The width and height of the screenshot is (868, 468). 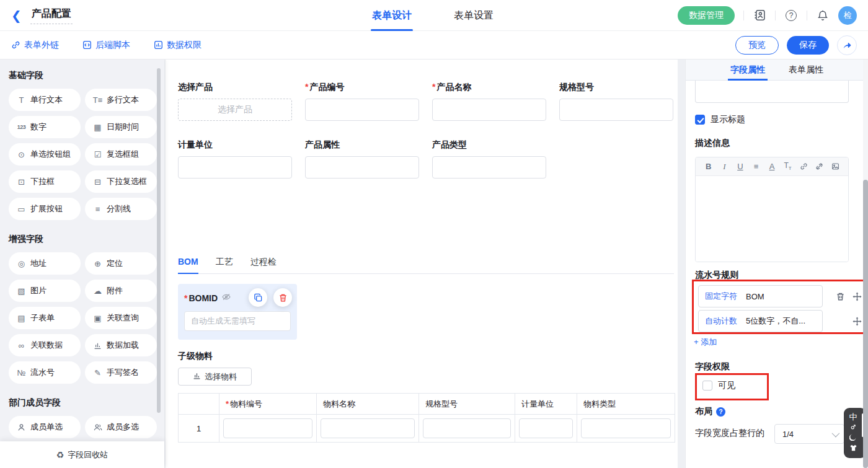 I want to click on language-icon: 中, so click(x=853, y=417).